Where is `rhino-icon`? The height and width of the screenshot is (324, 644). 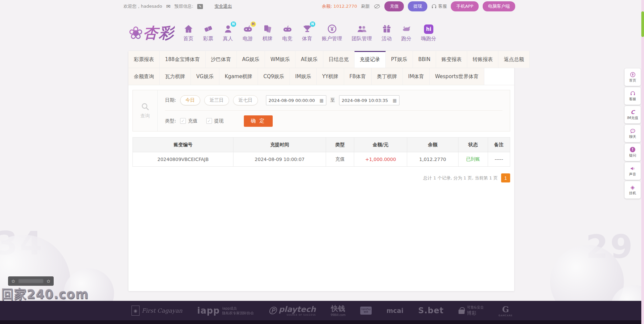 rhino-icon is located at coordinates (407, 29).